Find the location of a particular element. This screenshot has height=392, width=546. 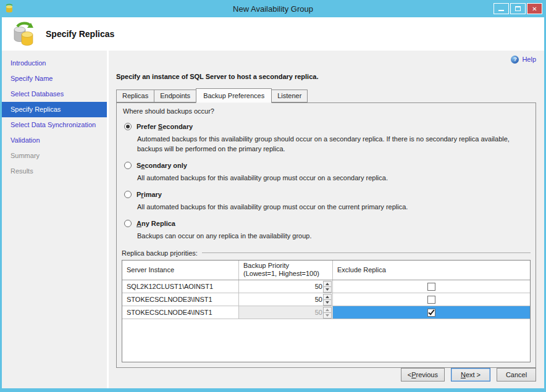

radio-any-replica is located at coordinates (128, 223).